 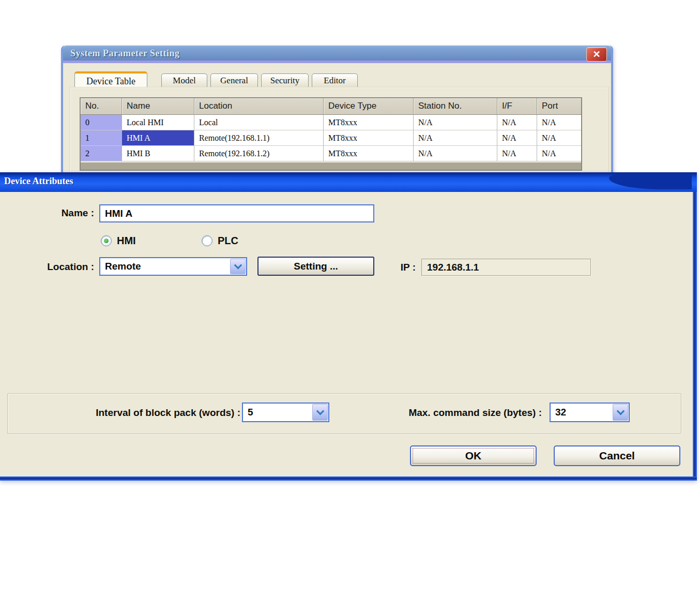 I want to click on interval-selected-value: 5, so click(x=277, y=412).